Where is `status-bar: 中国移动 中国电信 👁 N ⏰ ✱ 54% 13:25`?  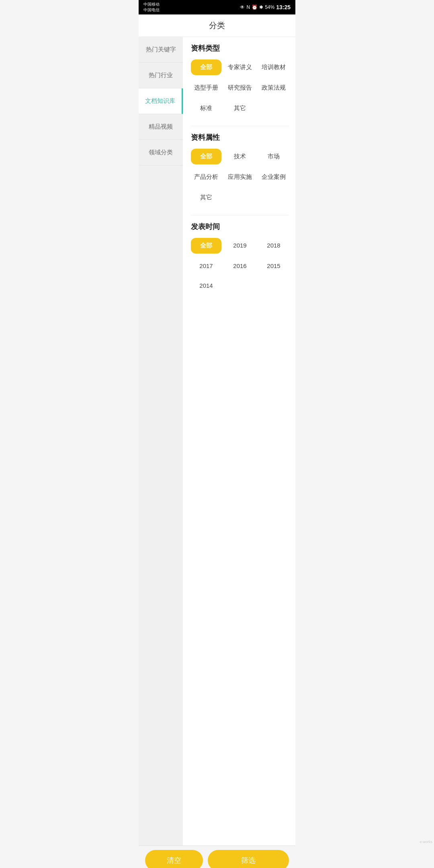 status-bar: 中国移动 中国电信 👁 N ⏰ ✱ 54% 13:25 is located at coordinates (217, 7).